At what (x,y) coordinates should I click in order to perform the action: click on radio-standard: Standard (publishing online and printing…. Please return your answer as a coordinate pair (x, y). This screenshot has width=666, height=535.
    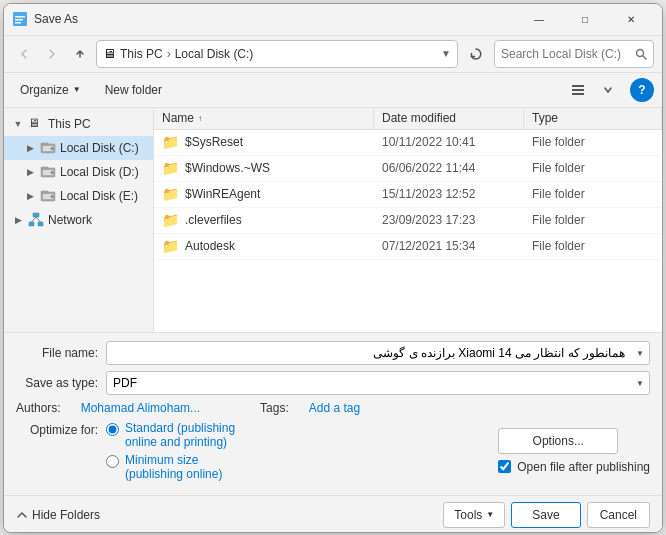
    Looking at the image, I should click on (170, 435).